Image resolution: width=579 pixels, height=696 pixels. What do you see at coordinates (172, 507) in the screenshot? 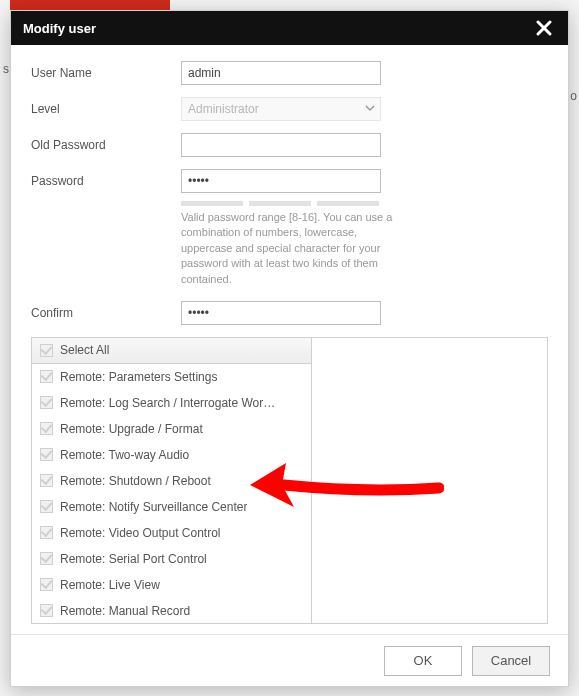
I see `permission-item: Remote: Notify Surveillance Center` at bounding box center [172, 507].